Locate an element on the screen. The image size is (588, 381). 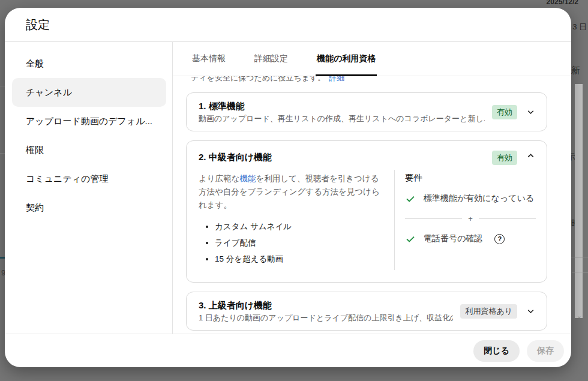
features-link: 機能 is located at coordinates (247, 179).